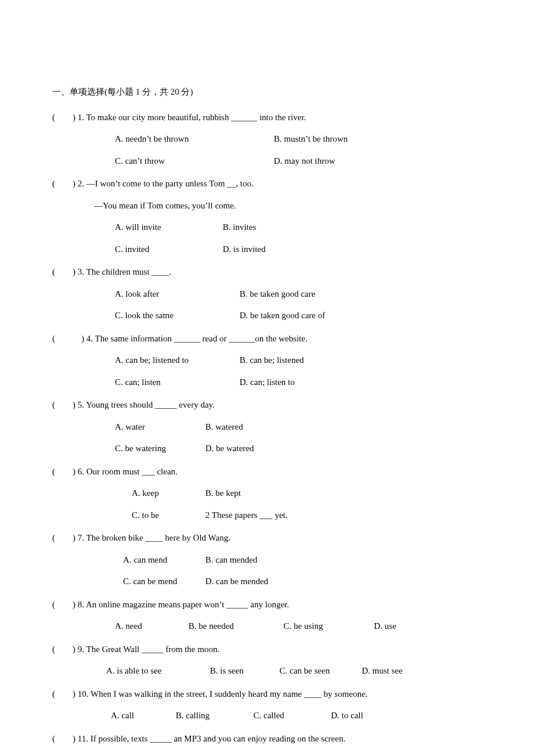  Describe the element at coordinates (247, 516) in the screenshot. I see `option-6D: 2 These papers ___ yet.` at that location.